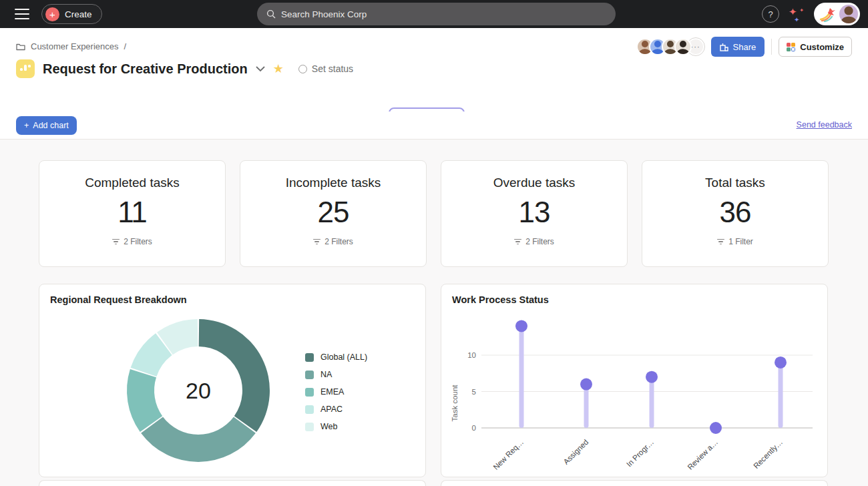  Describe the element at coordinates (437, 14) in the screenshot. I see `search-input: Search Phoenix Corp` at that location.